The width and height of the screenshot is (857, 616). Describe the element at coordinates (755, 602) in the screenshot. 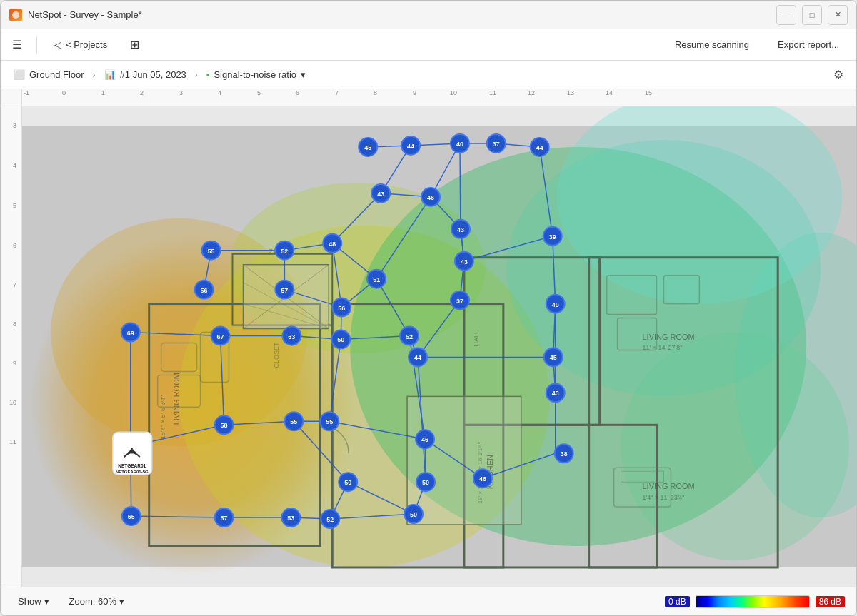

I see `heatmap-legend: 0 dB 86 dB` at that location.